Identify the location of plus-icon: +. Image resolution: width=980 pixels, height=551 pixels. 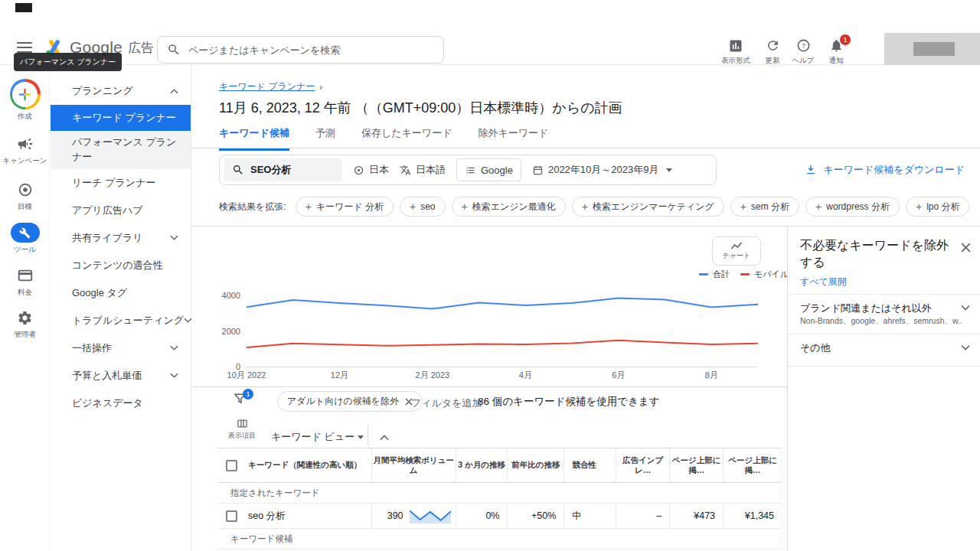
(413, 207).